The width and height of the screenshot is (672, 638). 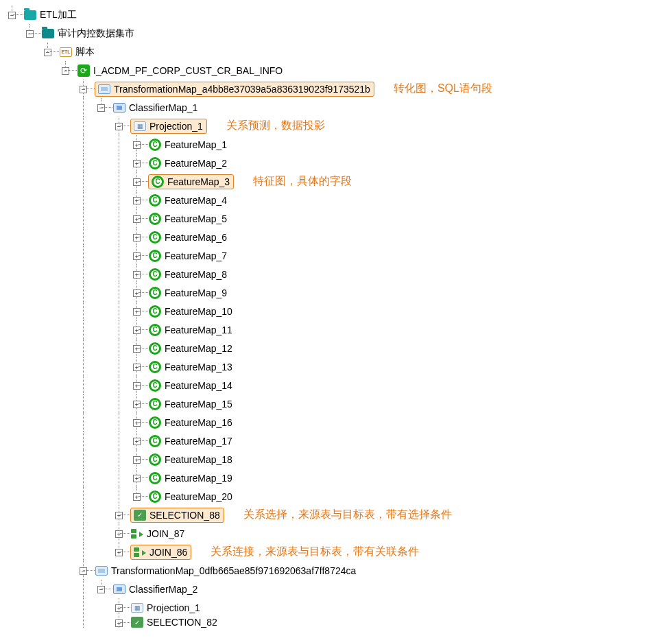 I want to click on tree-node-feature: +CFeatureMap_12, so click(x=336, y=348).